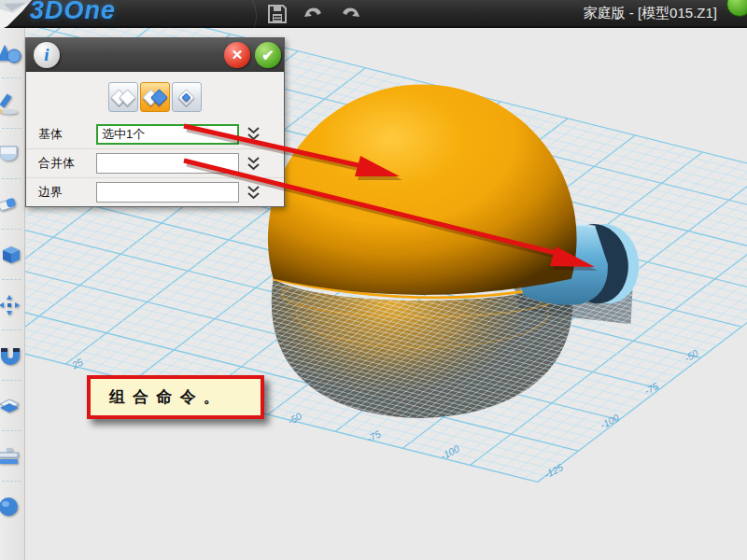  Describe the element at coordinates (12, 356) in the screenshot. I see `sidebar-item-magnet` at that location.